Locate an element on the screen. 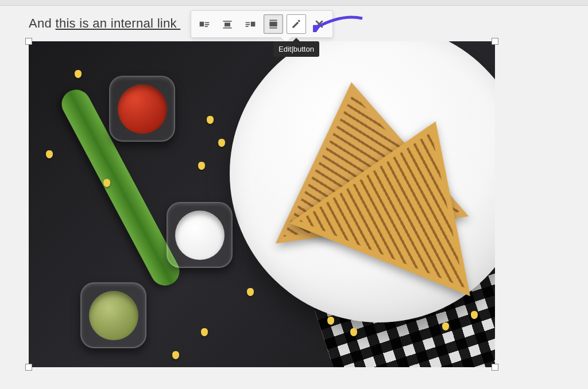 This screenshot has width=588, height=389. align-center-button is located at coordinates (227, 24).